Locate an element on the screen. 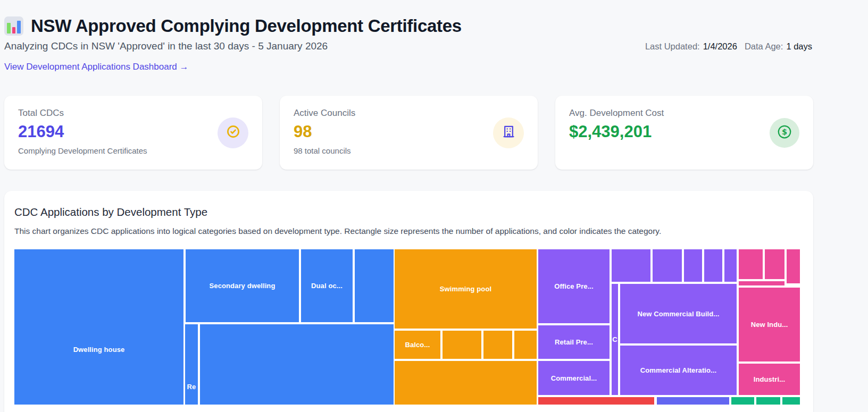 The width and height of the screenshot is (868, 412). stat-card-active-councils: Active Councils 98 98 total councils is located at coordinates (408, 133).